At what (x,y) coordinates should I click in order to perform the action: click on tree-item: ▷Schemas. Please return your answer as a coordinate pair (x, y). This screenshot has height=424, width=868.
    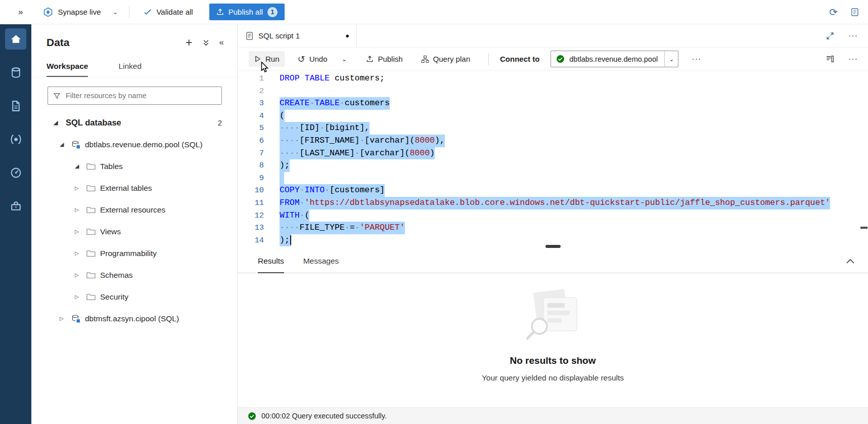
    Looking at the image, I should click on (134, 275).